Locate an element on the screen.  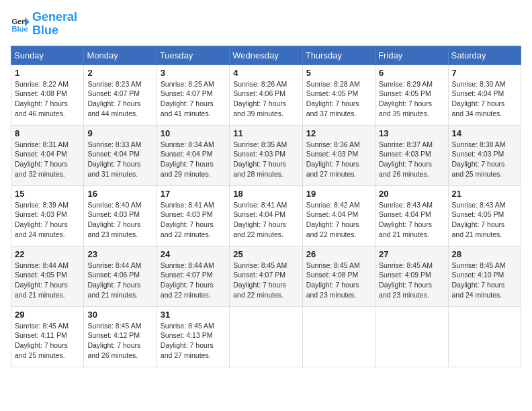
calendar-cell: 5 Sunrise: 8:28 AMSunset: 4:05 PMDayligh… is located at coordinates (339, 95).